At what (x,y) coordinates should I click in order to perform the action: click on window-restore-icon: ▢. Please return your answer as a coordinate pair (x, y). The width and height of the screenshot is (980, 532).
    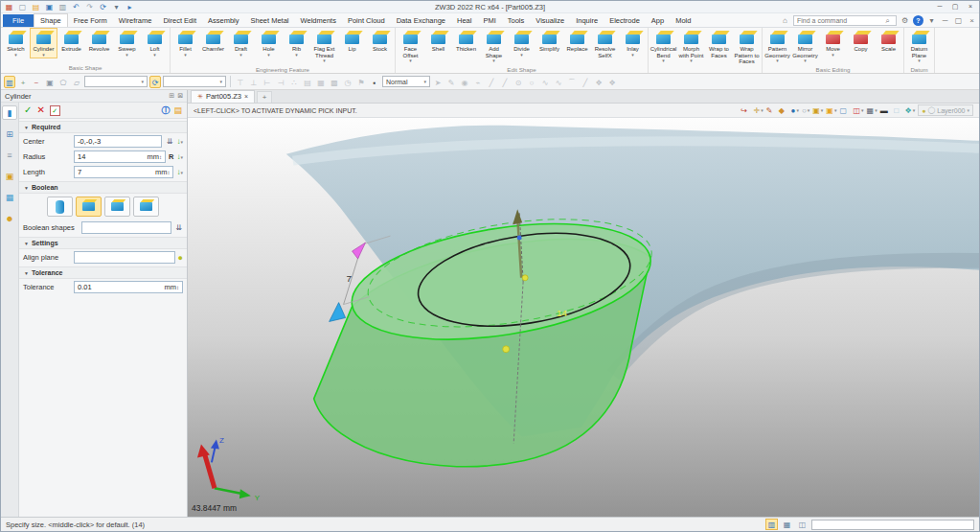
    Looking at the image, I should click on (955, 7).